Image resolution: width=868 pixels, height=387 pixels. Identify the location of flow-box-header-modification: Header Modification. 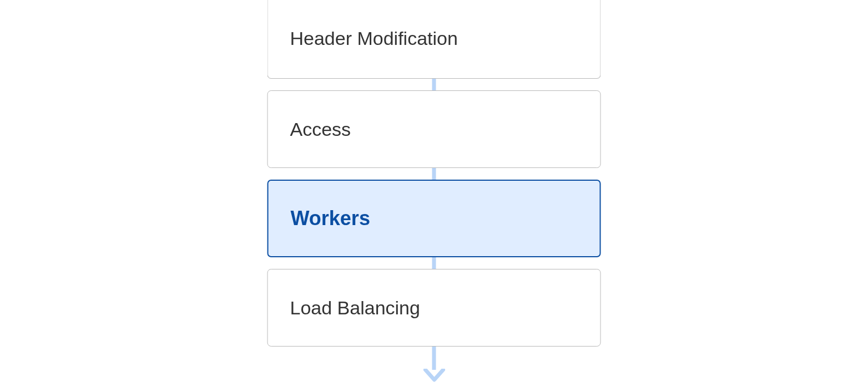
(434, 39).